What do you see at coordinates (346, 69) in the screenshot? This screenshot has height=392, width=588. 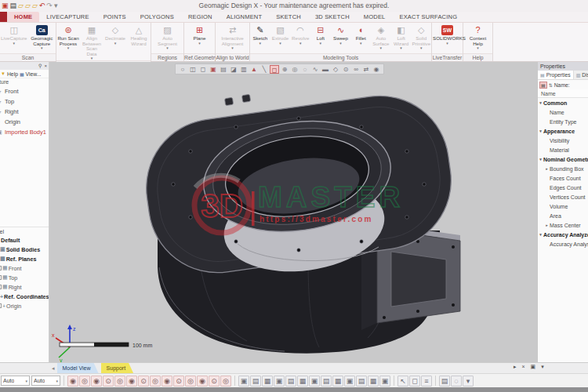 I see `target-select-icon: ⊙` at bounding box center [346, 69].